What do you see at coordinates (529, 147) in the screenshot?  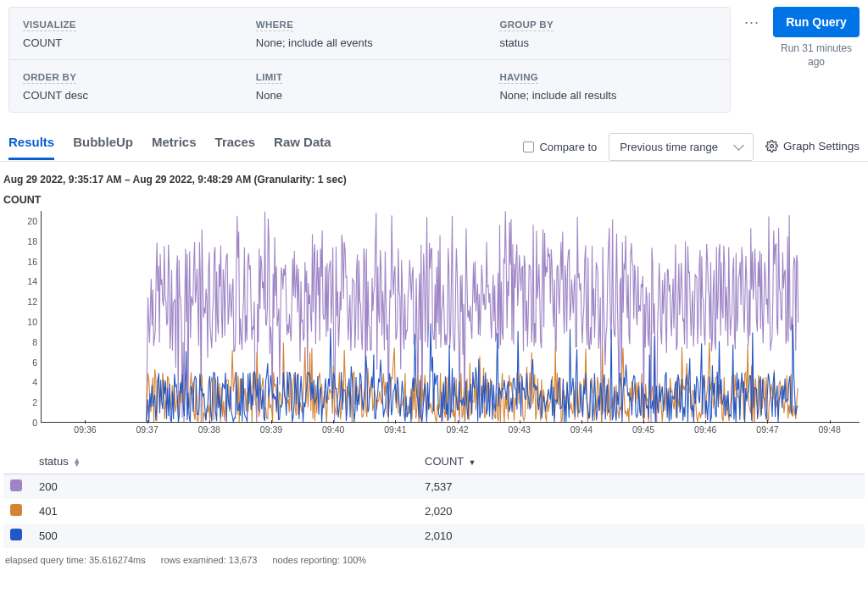 I see `checkbox-icon` at bounding box center [529, 147].